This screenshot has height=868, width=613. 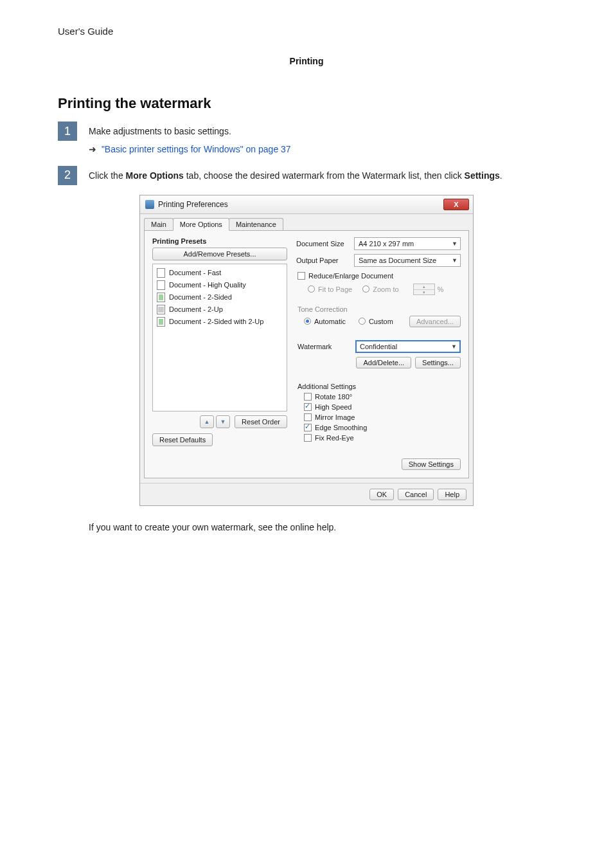 What do you see at coordinates (431, 464) in the screenshot?
I see `show-settings-button: Show Settings` at bounding box center [431, 464].